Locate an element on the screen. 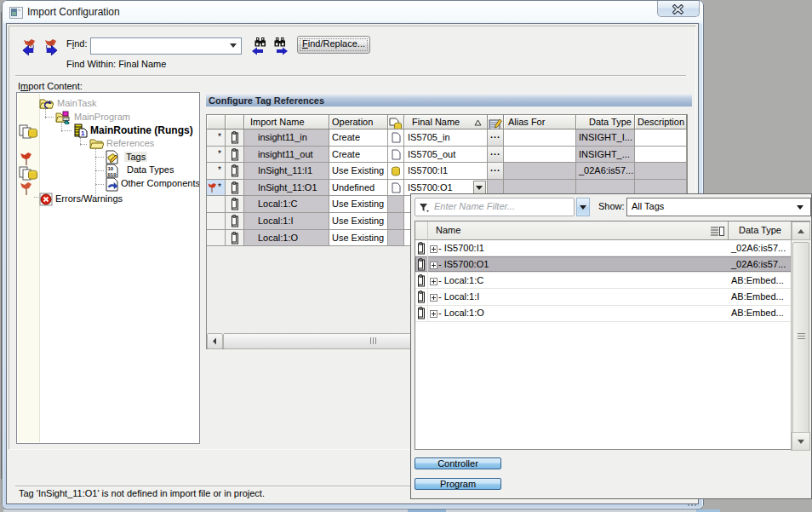 This screenshot has height=512, width=812. svg-text: 10 is located at coordinates (111, 169).